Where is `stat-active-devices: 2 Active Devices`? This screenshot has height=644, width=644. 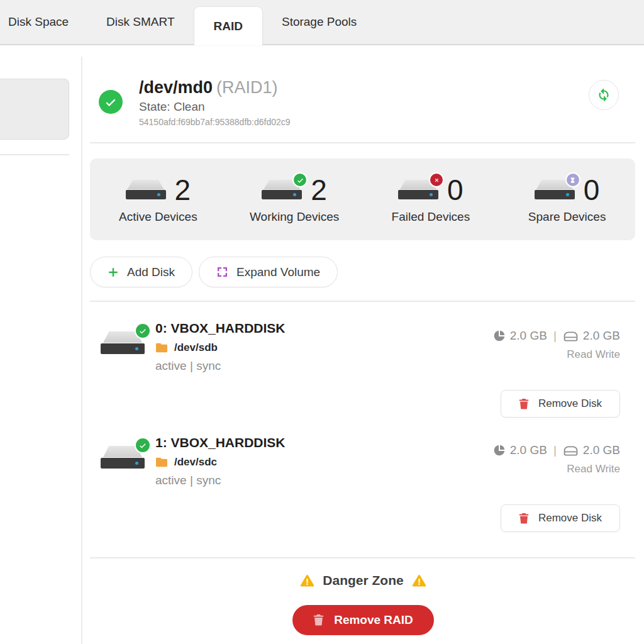
stat-active-devices: 2 Active Devices is located at coordinates (158, 199).